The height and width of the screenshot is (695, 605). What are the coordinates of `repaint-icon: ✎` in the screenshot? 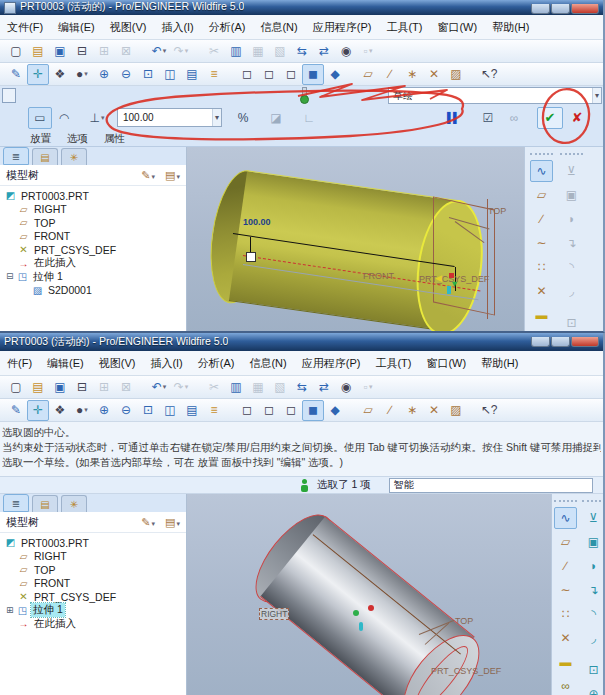 It's located at (16, 410).